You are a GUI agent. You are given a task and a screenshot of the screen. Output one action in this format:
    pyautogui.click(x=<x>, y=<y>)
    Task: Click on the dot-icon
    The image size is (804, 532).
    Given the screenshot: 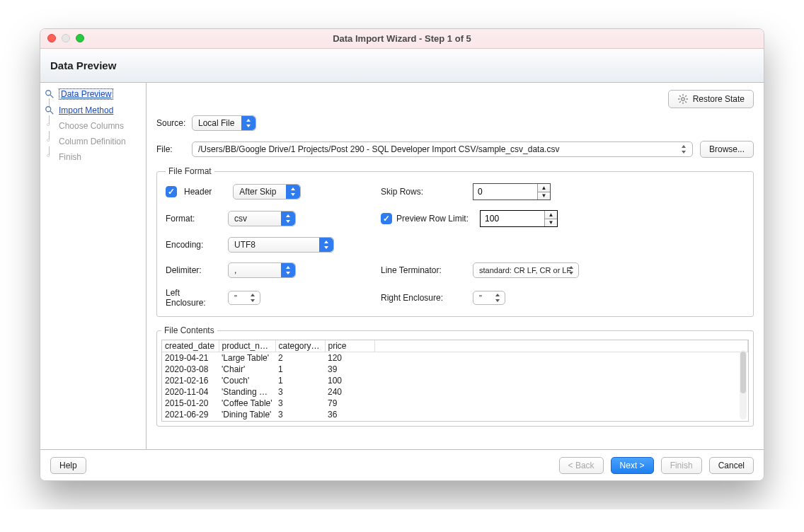 What is the action you would take?
    pyautogui.click(x=50, y=157)
    